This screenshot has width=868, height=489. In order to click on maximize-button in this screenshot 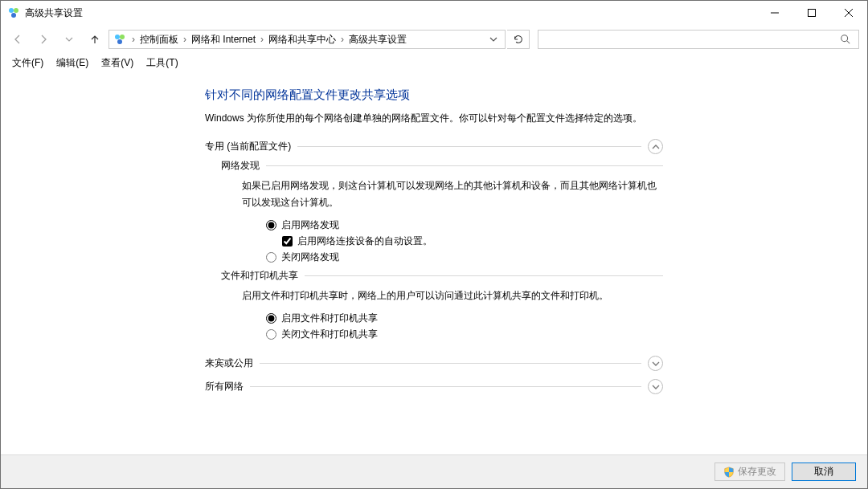, I will do `click(812, 13)`.